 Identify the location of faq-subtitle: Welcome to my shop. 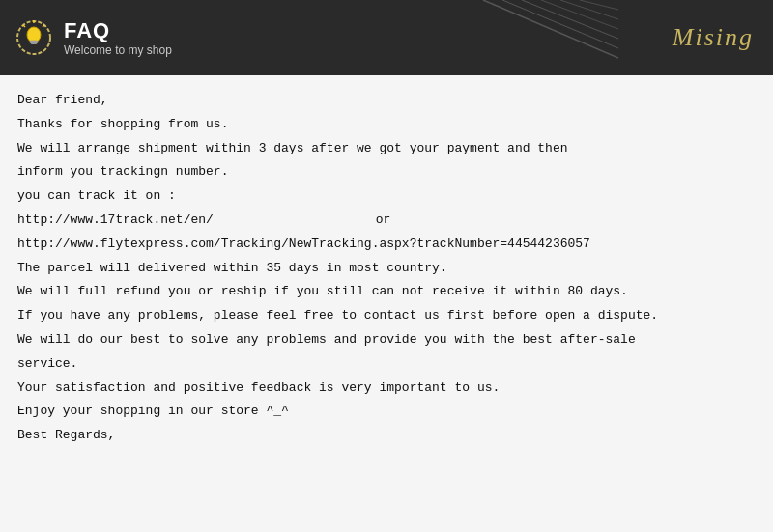
(118, 50).